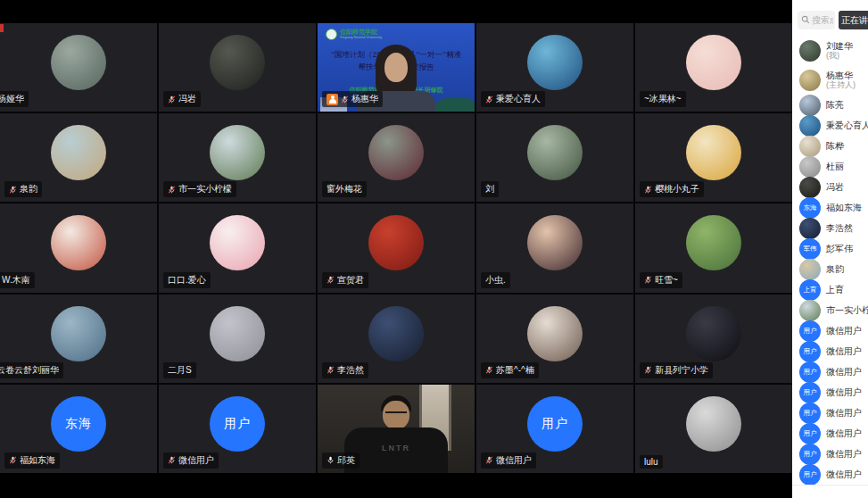  What do you see at coordinates (12, 99) in the screenshot?
I see `participant-name: 杨娅华` at bounding box center [12, 99].